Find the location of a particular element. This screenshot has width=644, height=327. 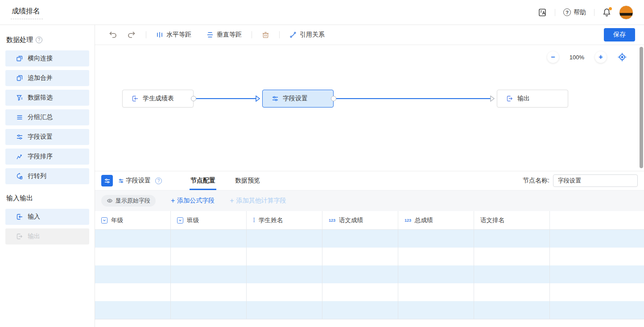

sidebar-item-row-to-column: 行转列 is located at coordinates (47, 176).